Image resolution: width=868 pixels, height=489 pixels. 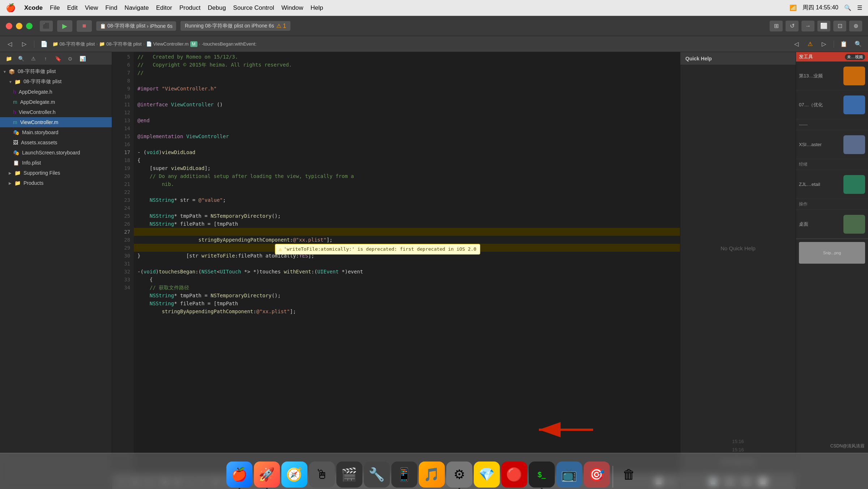 I want to click on dock-utilities: 🔧, so click(x=377, y=475).